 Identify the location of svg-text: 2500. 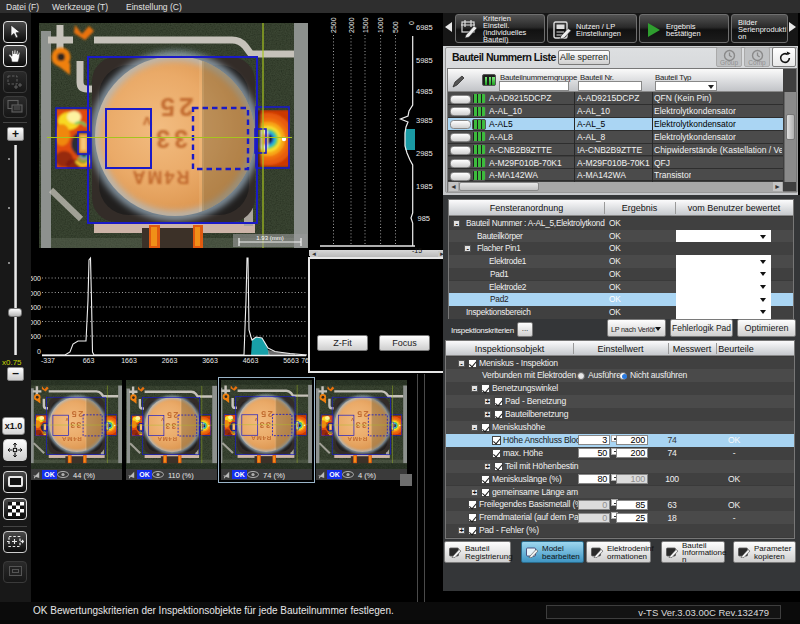
(334, 25).